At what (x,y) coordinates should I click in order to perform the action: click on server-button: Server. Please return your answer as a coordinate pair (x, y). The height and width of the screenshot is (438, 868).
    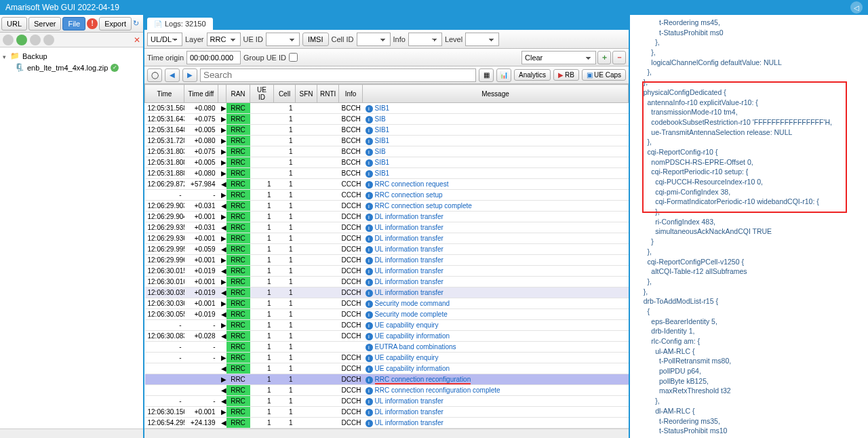
    Looking at the image, I should click on (45, 24).